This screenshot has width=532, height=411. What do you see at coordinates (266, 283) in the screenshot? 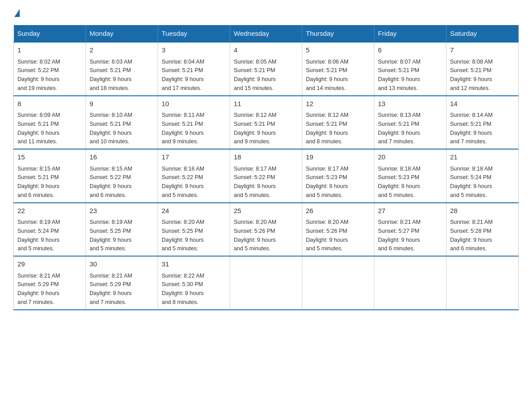
I see `week-row-5: 29 Sunrise: 8:21 AMSunset: 5:29 PMDaylig…` at bounding box center [266, 283].